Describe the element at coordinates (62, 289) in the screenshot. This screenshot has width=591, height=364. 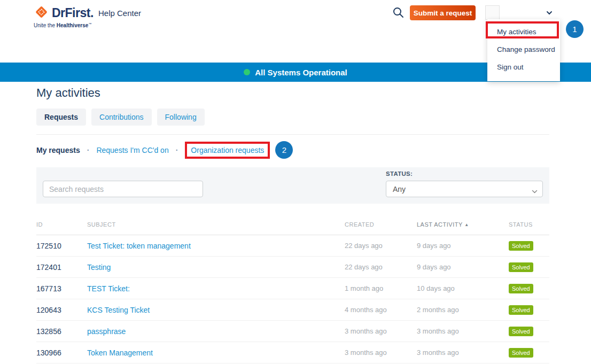
I see `request-id: 167713` at that location.